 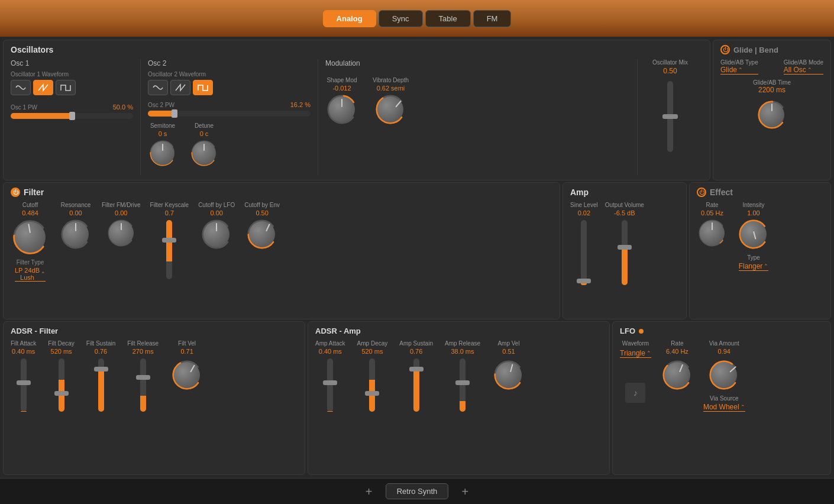 I want to click on detune-knob, so click(x=204, y=153).